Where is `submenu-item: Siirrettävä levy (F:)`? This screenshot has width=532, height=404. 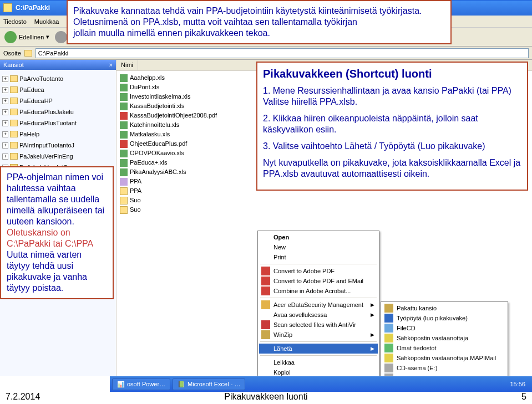
submenu-item: Siirrettävä levy (F:) is located at coordinates (444, 375).